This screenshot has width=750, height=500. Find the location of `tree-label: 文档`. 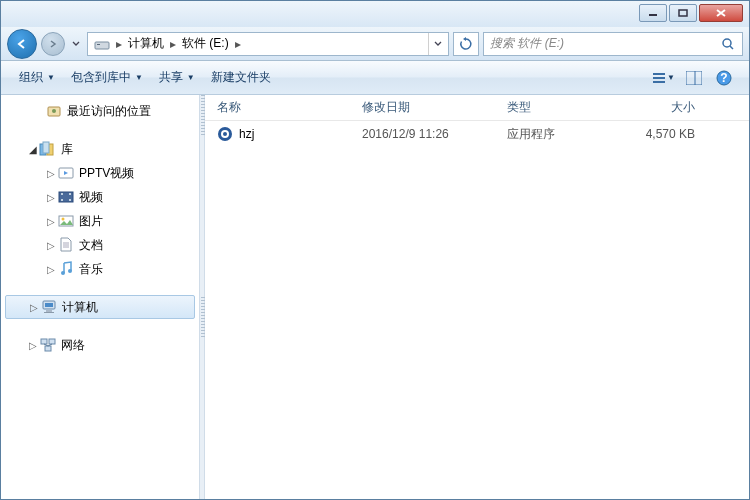

tree-label: 文档 is located at coordinates (91, 246).